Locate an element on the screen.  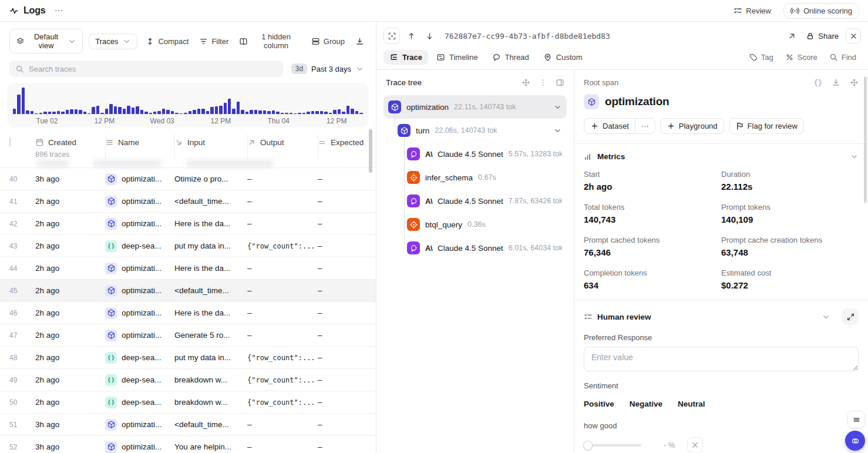
online-scoring-button: Online scoring is located at coordinates (821, 11).